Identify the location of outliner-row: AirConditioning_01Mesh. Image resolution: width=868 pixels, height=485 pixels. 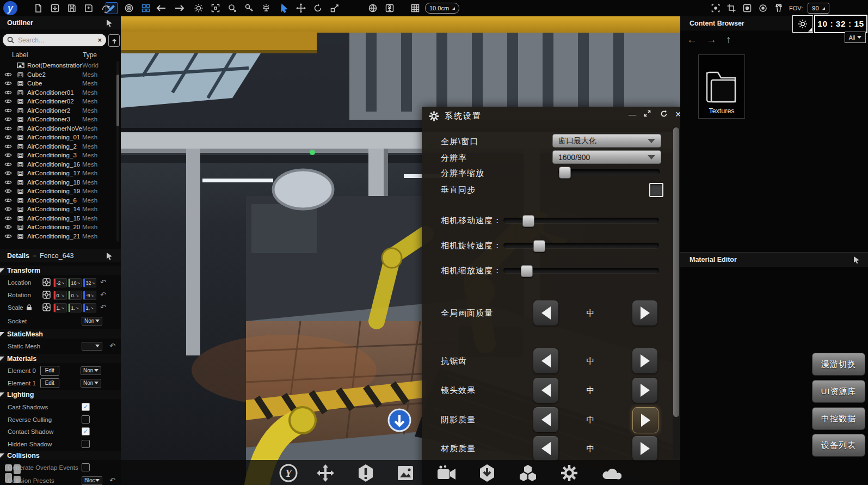
(58, 137).